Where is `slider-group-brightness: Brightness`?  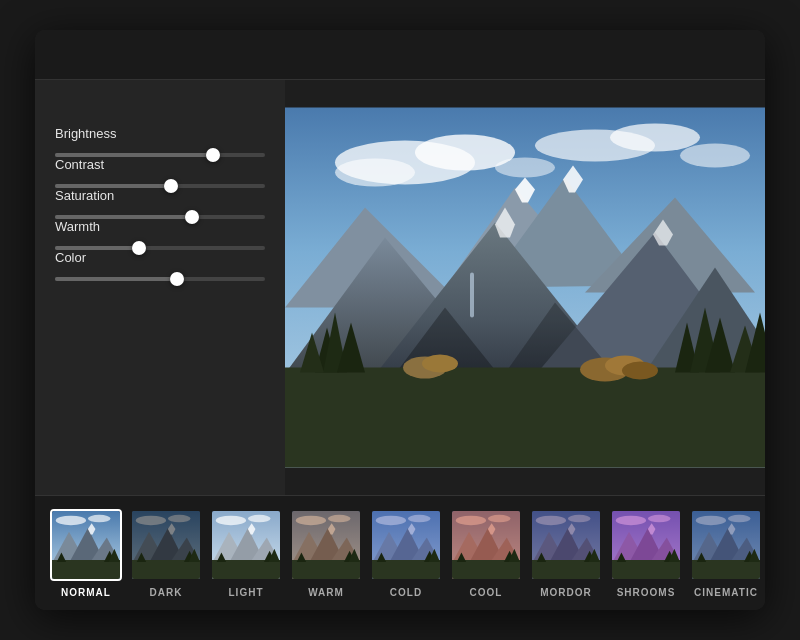 slider-group-brightness: Brightness is located at coordinates (160, 142).